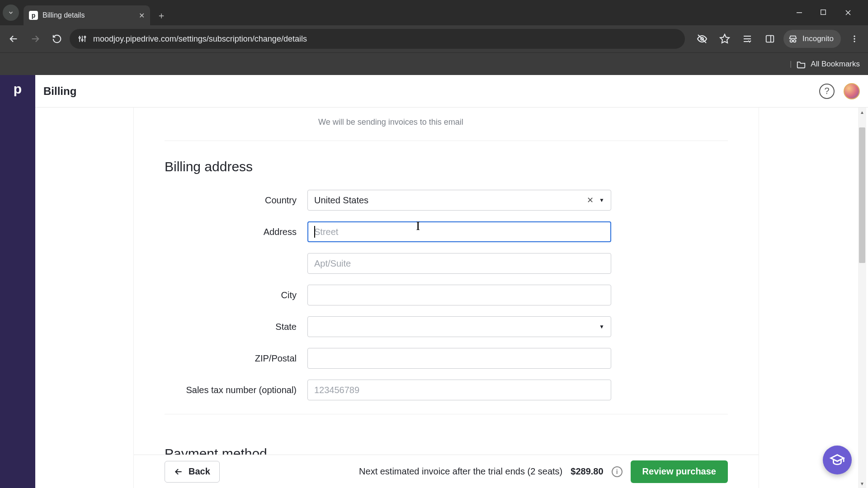  What do you see at coordinates (450, 201) in the screenshot?
I see `country-value: United States` at bounding box center [450, 201].